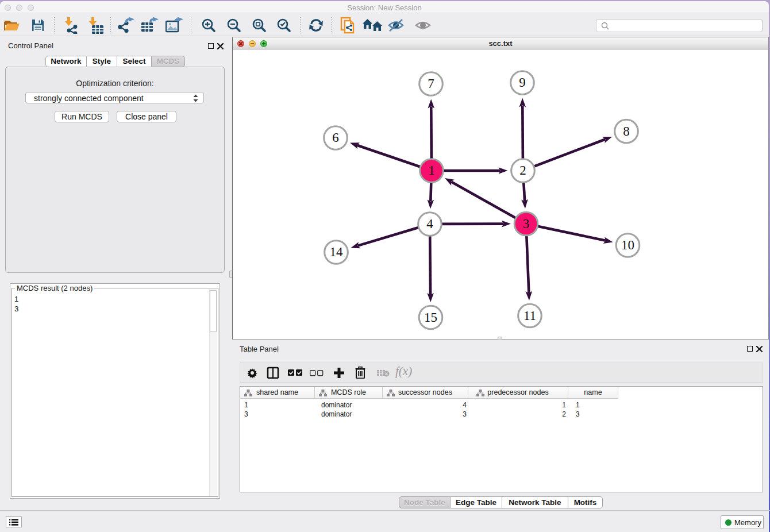 This screenshot has height=532, width=770. Describe the element at coordinates (336, 138) in the screenshot. I see `svg-text: 6` at that location.